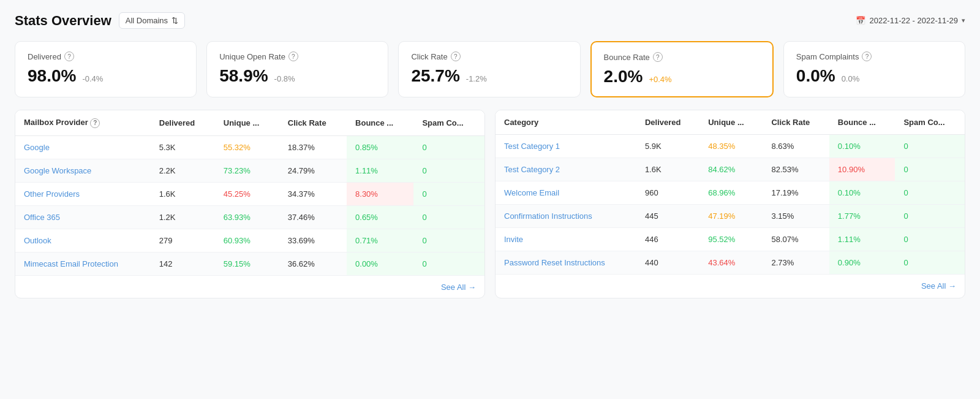 The height and width of the screenshot is (399, 980). I want to click on table-row: Confirmation Instructions 445 47.19% 3.1…, so click(730, 216).